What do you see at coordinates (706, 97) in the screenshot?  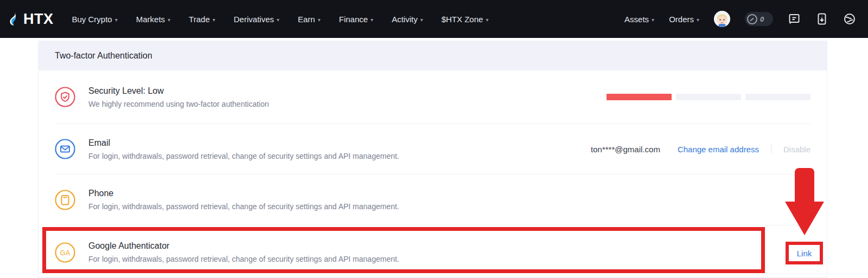 I see `security-progress` at bounding box center [706, 97].